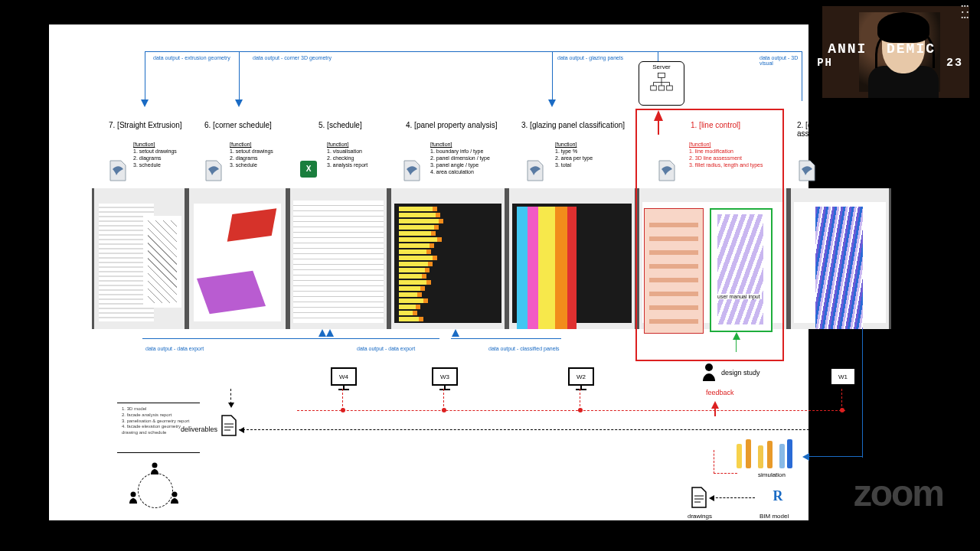 This screenshot has width=980, height=551. What do you see at coordinates (145, 126) in the screenshot?
I see `section-7-title: 7. [Straight Extrusion]` at bounding box center [145, 126].